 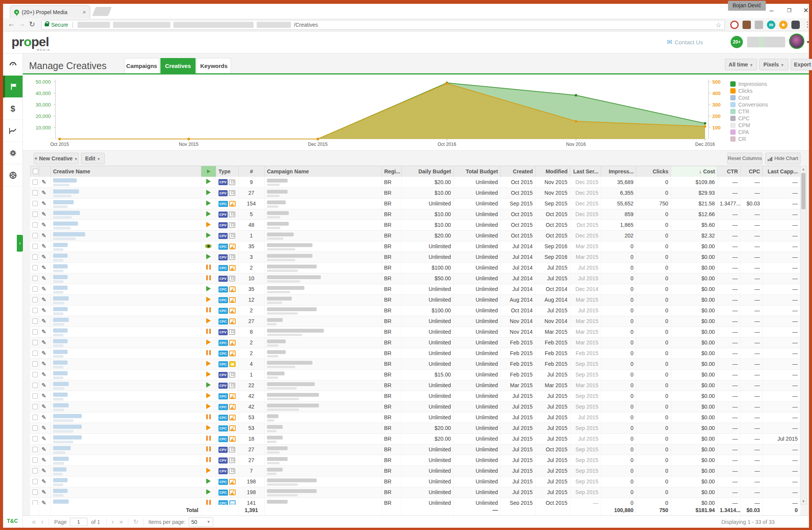 What do you see at coordinates (804, 501) in the screenshot?
I see `scroll-down-icon: ▼` at bounding box center [804, 501].